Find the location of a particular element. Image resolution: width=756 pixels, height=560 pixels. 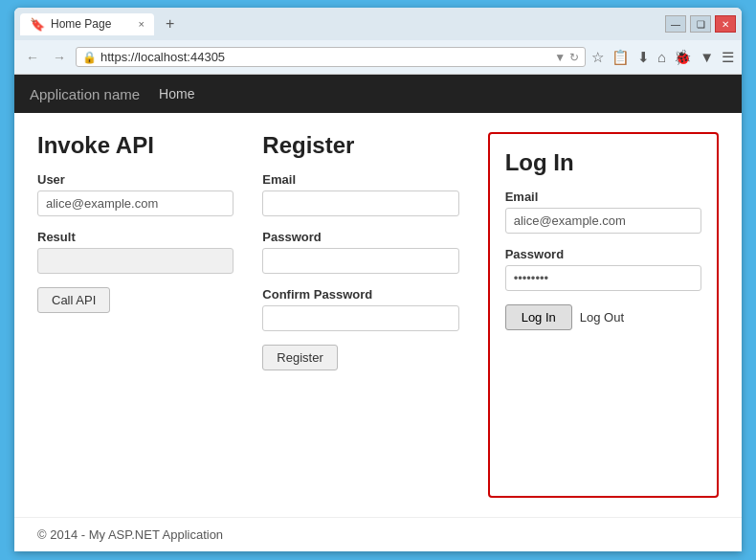

forward-btn: → is located at coordinates (59, 57).